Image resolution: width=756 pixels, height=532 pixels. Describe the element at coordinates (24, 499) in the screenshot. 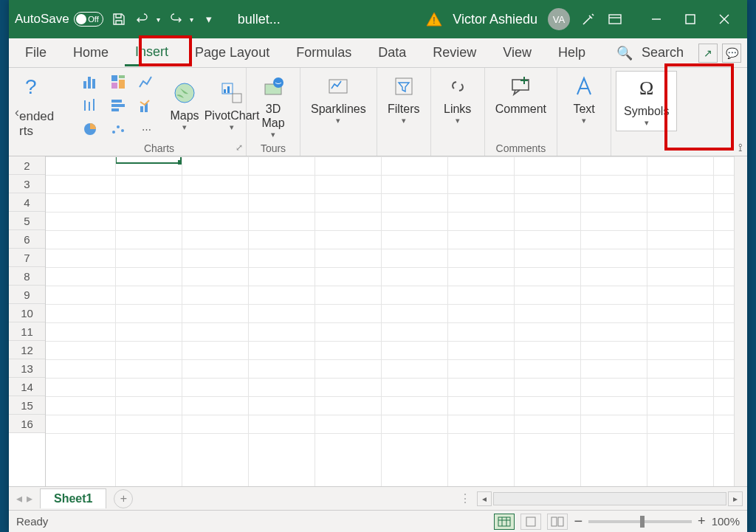

I see `sheet-nav: ◂▸` at that location.